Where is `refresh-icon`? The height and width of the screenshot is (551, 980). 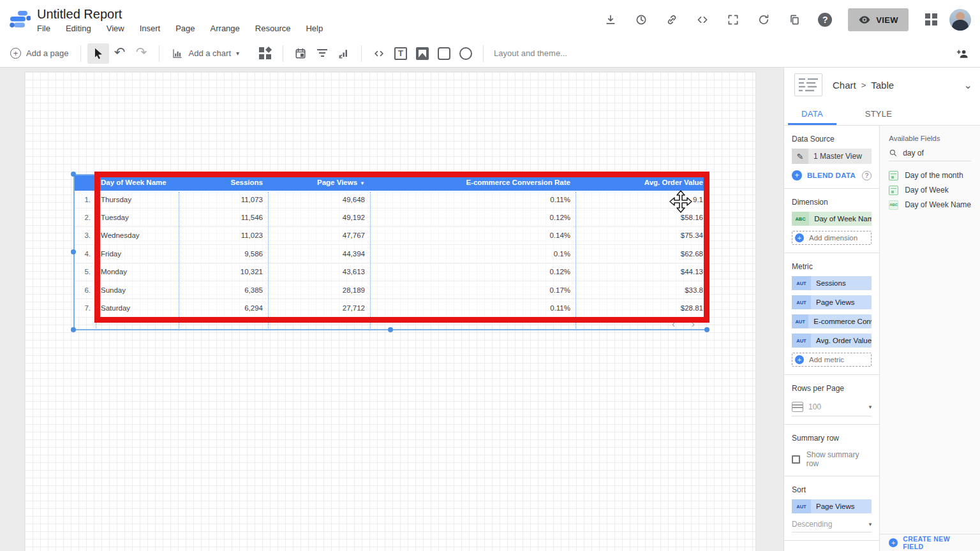 refresh-icon is located at coordinates (764, 20).